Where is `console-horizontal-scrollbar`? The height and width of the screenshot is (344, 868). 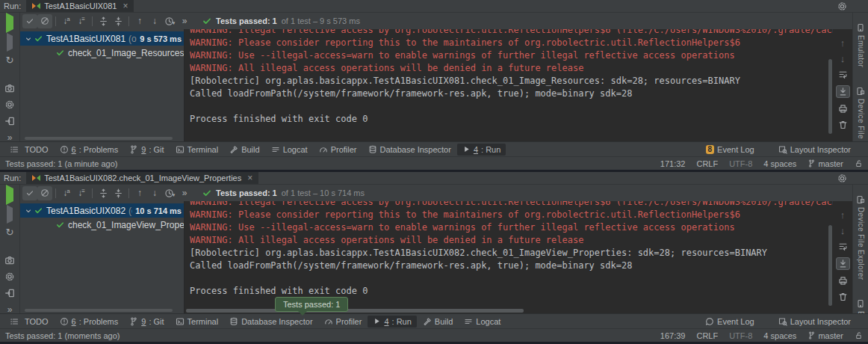
console-horizontal-scrollbar is located at coordinates (355, 311).